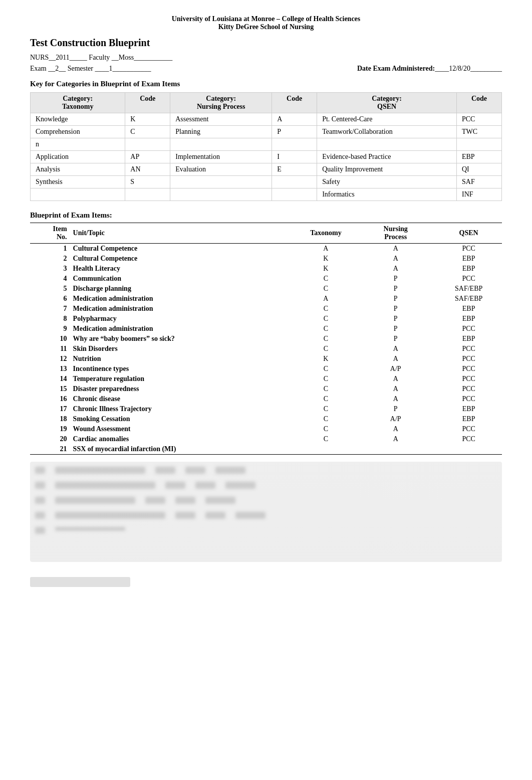 The height and width of the screenshot is (780, 532). What do you see at coordinates (90, 69) in the screenshot?
I see `exam-info: Exam __2__ Semester ____1___________` at bounding box center [90, 69].